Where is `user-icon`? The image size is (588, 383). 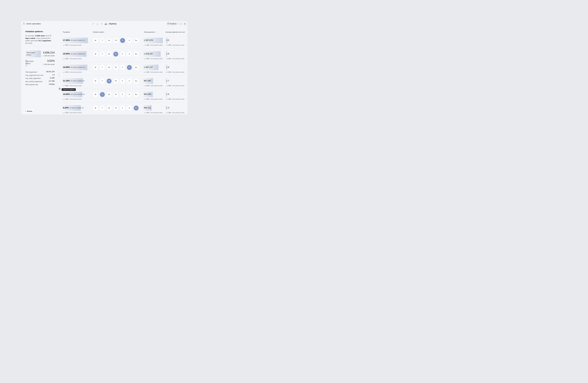 user-icon is located at coordinates (97, 24).